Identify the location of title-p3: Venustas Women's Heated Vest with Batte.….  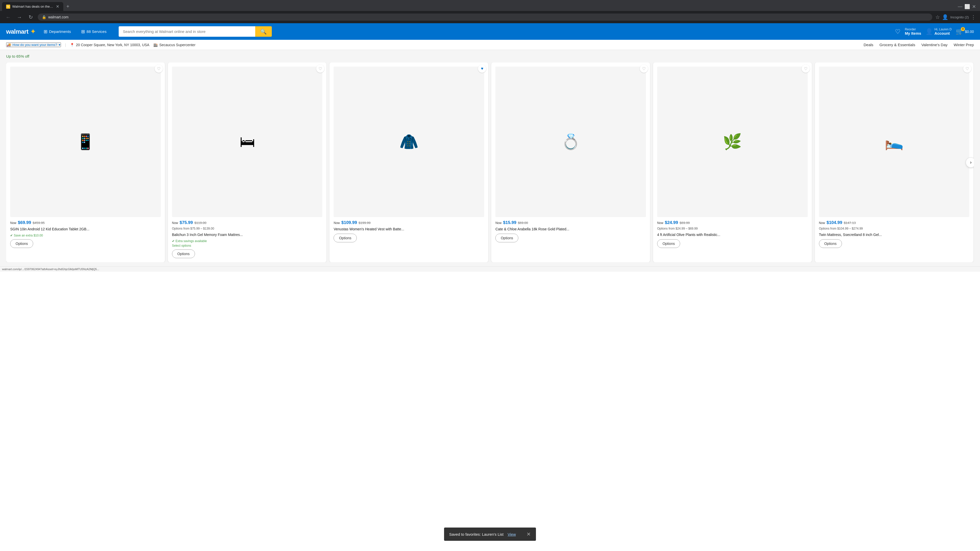
(409, 229).